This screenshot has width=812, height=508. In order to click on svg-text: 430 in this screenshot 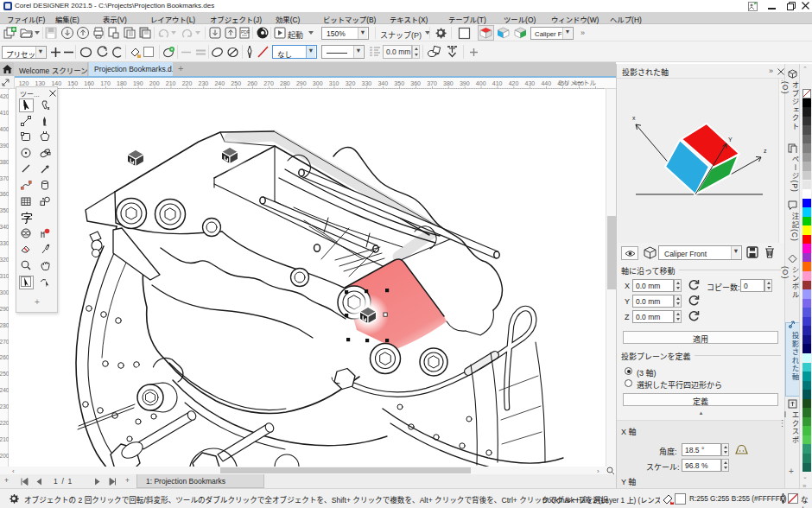, I will do `click(530, 83)`.